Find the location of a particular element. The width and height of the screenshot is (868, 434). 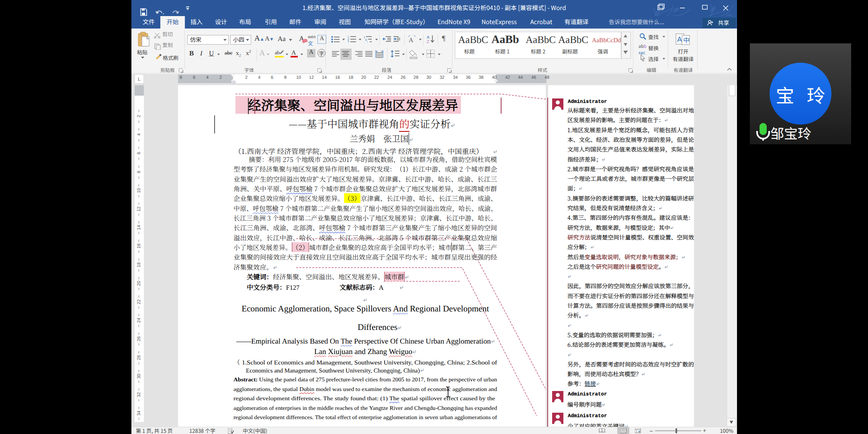

svg-text: Z is located at coordinates (428, 42).